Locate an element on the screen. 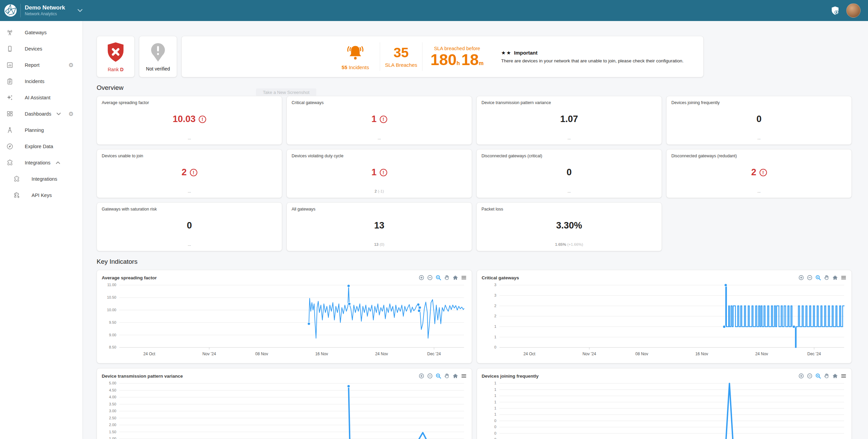 This screenshot has width=868, height=439. svg-text: 08 Nov is located at coordinates (642, 354).